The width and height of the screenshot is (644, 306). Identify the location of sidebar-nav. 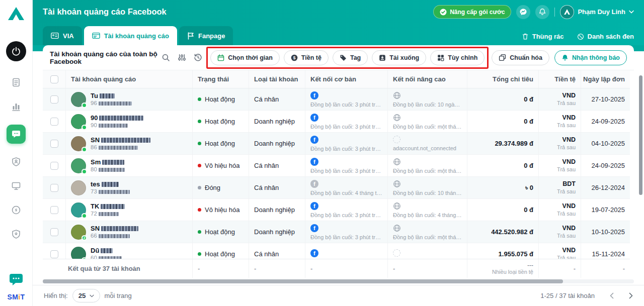
(16, 158).